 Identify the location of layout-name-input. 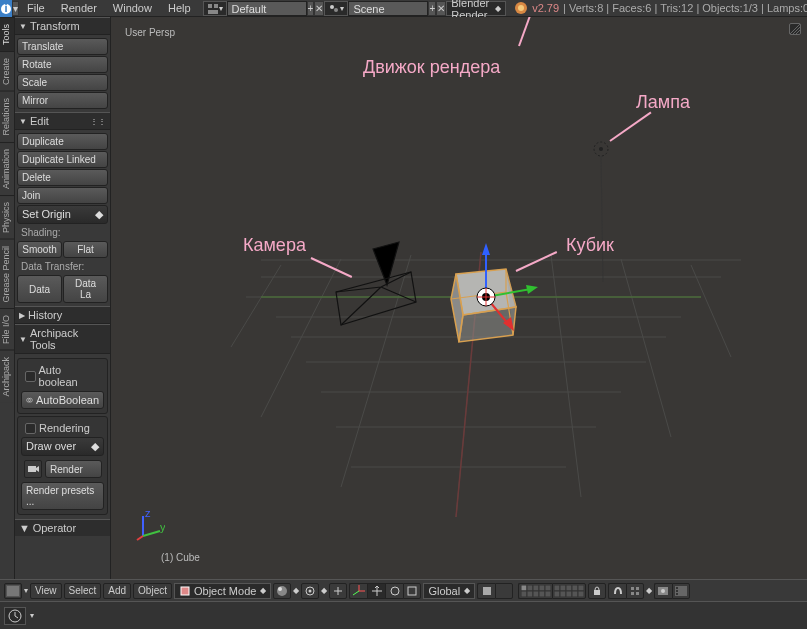
(267, 8).